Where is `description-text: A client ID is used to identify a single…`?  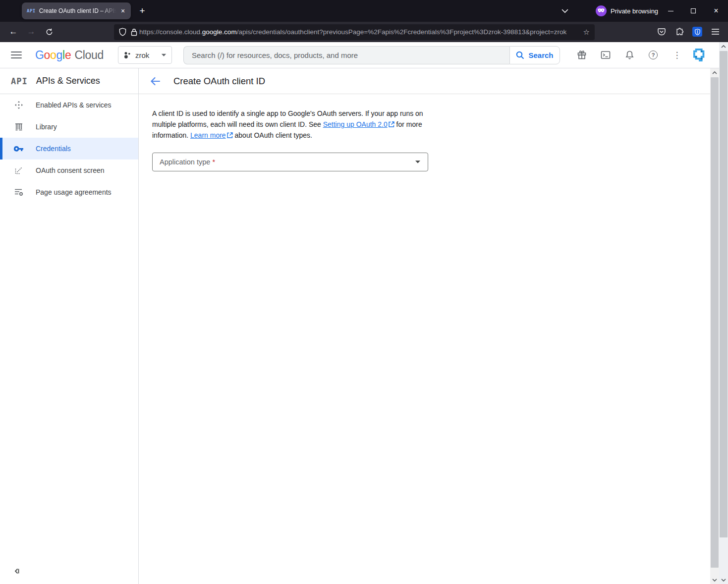 description-text: A client ID is used to identify a single… is located at coordinates (290, 124).